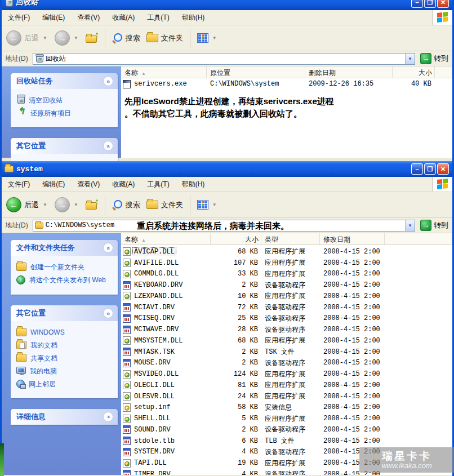 Image resolution: width=454 pixels, height=476 pixels. I want to click on column-deleted-date: 删除日期, so click(349, 72).